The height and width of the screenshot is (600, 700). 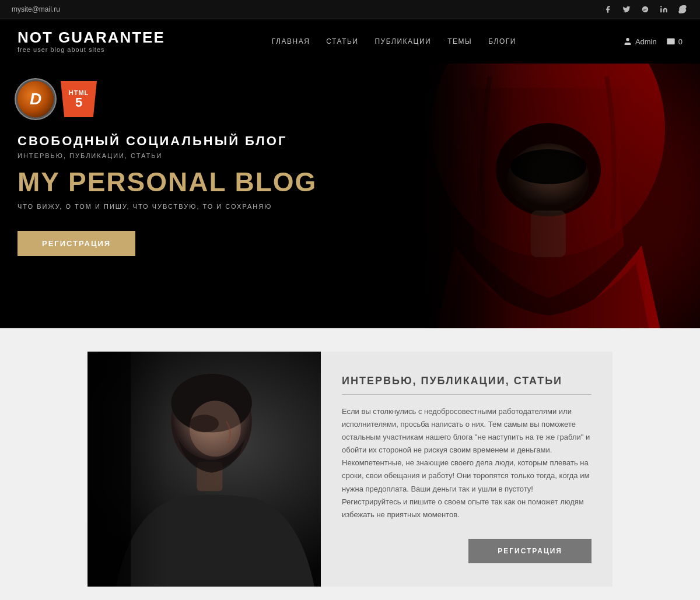 I want to click on admin-label: Admin, so click(x=646, y=42).